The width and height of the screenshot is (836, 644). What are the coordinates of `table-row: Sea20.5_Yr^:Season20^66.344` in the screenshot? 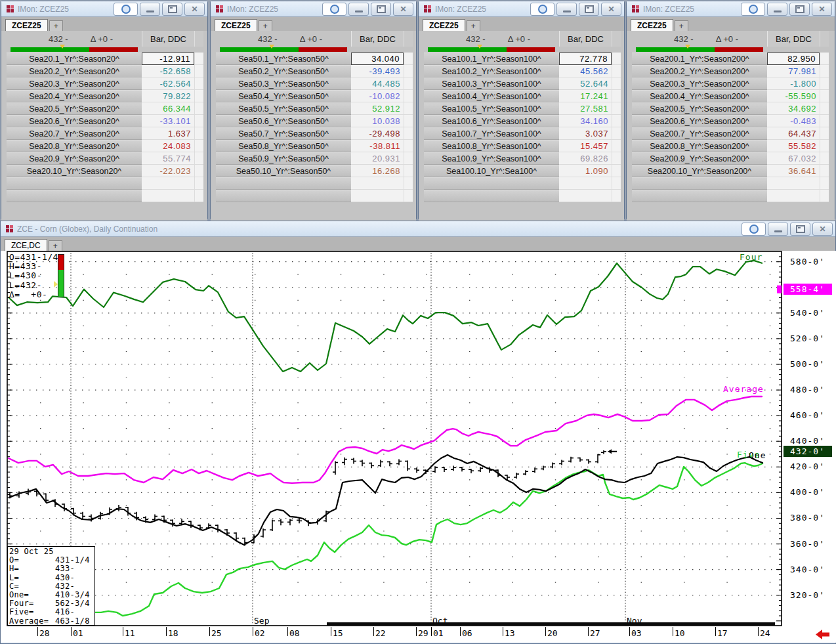 It's located at (107, 109).